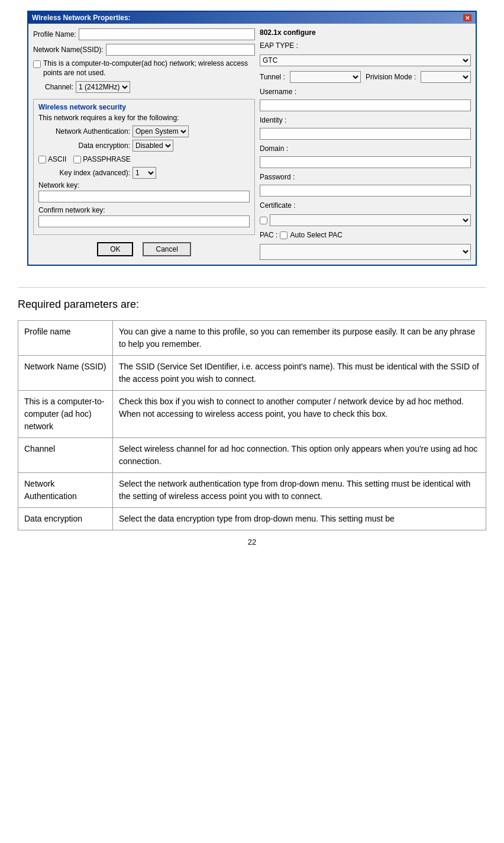  I want to click on table-row: Network Name (SSID)The SSID (Service Set…, so click(252, 373).